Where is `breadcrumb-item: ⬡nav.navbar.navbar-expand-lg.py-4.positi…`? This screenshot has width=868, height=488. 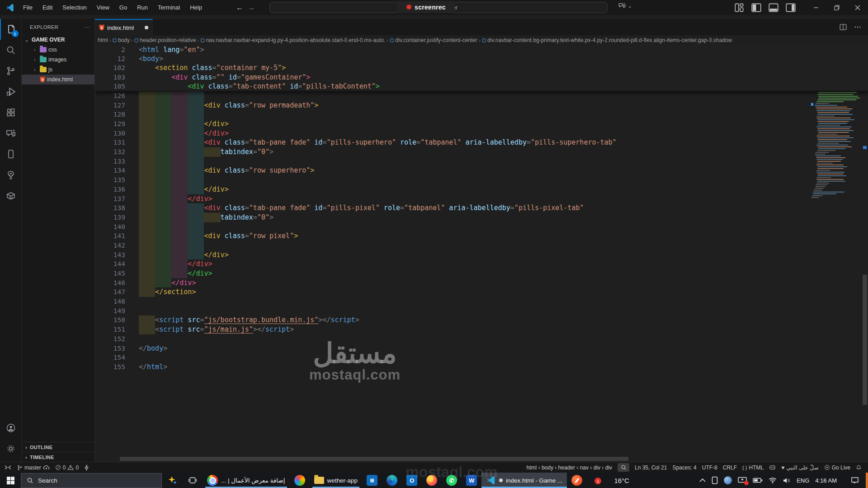
breadcrumb-item: ⬡nav.navbar.navbar-expand-lg.py-4.positi… is located at coordinates (293, 40).